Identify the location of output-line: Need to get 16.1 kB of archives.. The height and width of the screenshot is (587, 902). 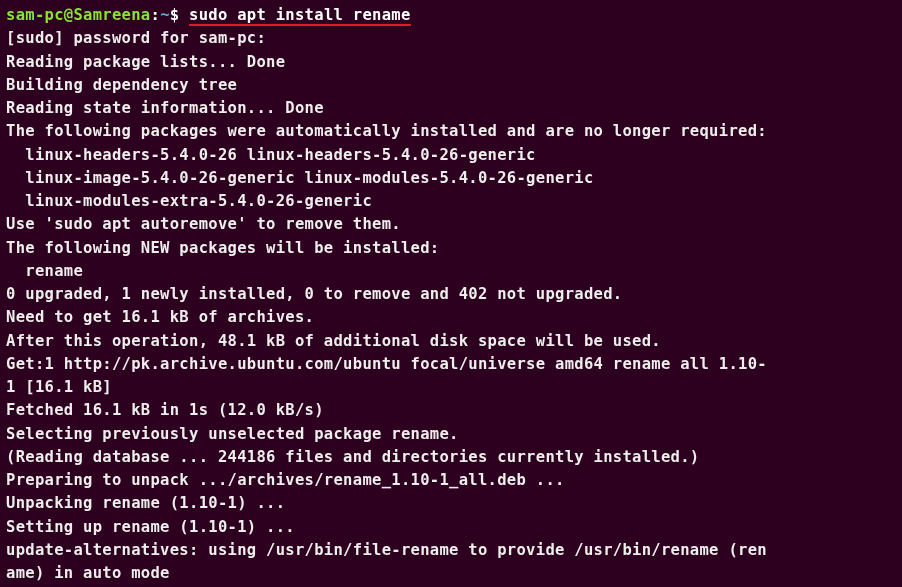
(451, 318).